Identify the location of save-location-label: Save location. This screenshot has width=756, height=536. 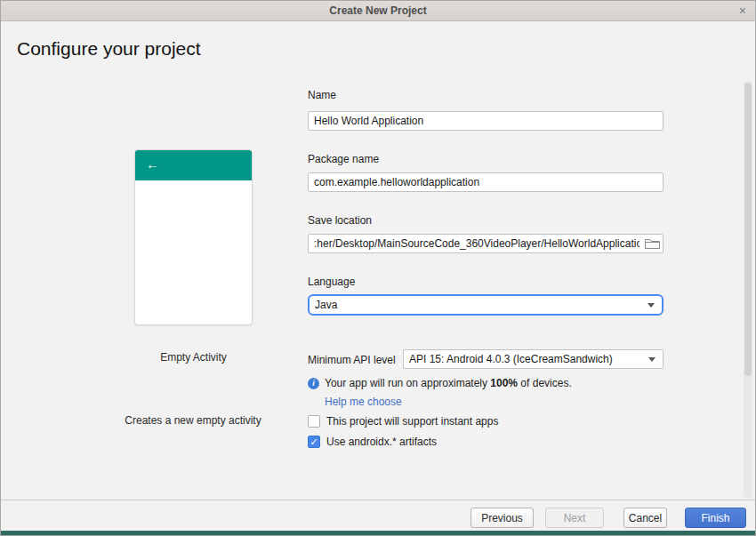
(340, 220).